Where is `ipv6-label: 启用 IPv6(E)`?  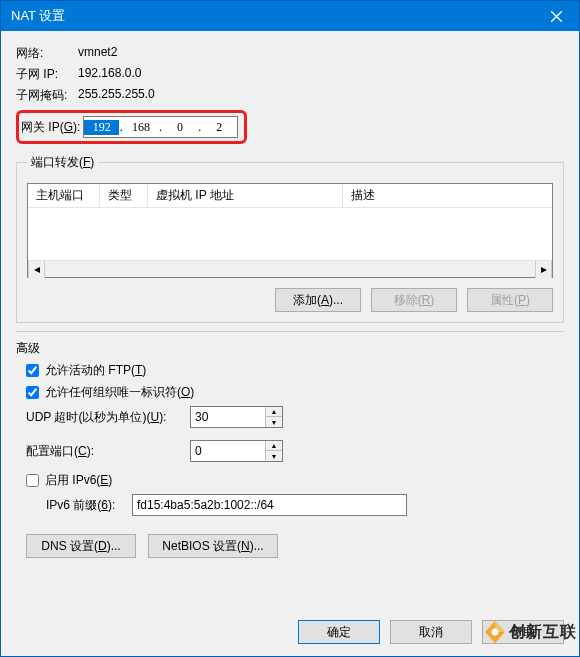 ipv6-label: 启用 IPv6(E) is located at coordinates (78, 480).